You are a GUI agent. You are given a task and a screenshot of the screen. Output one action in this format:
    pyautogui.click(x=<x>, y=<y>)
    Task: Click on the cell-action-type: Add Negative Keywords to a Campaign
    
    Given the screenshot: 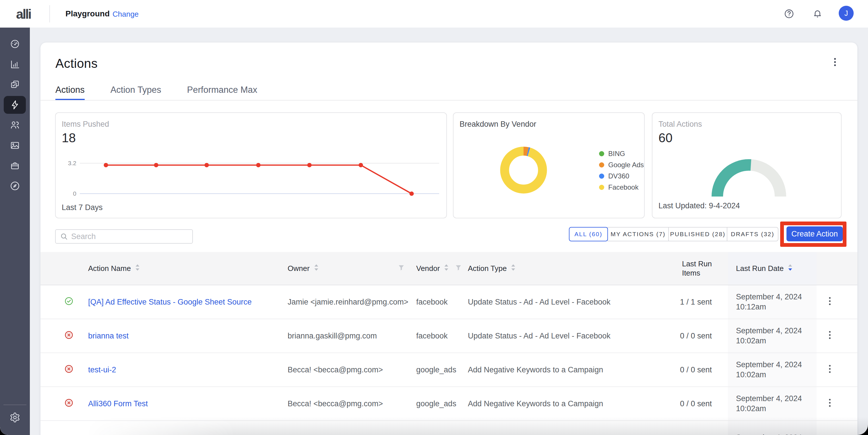 What is the action you would take?
    pyautogui.click(x=558, y=404)
    